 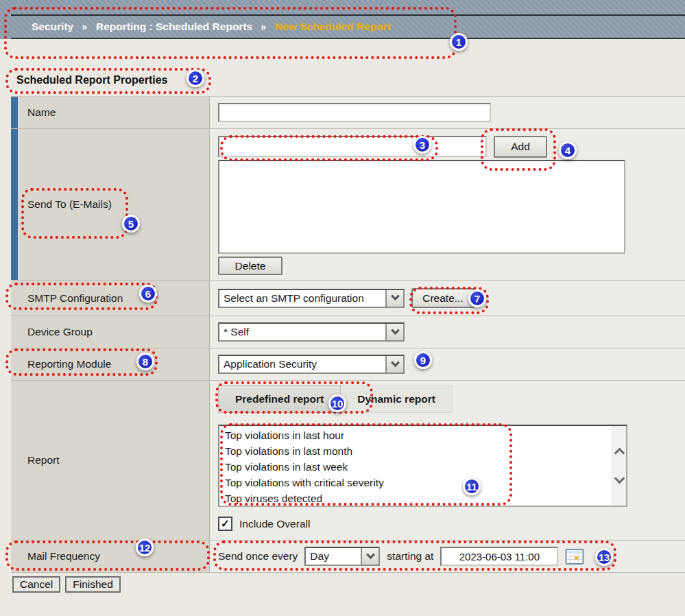 I want to click on scroll-down-icon, so click(x=619, y=479).